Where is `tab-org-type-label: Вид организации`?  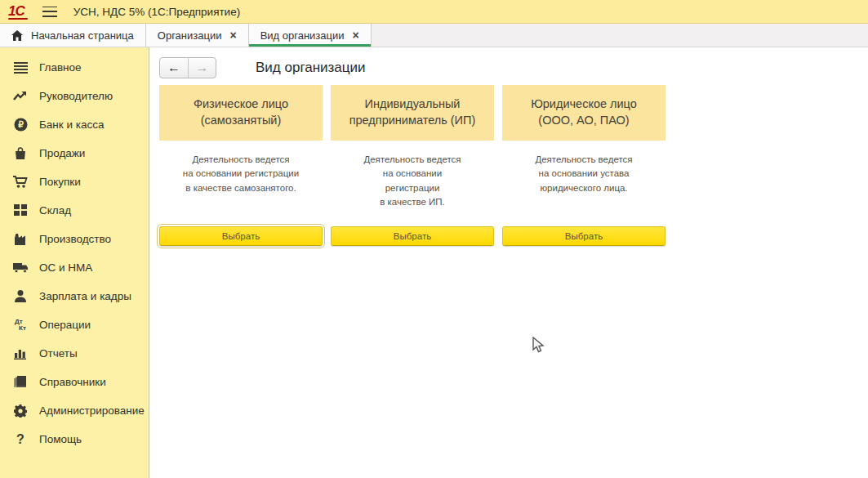
tab-org-type-label: Вид организации is located at coordinates (302, 36).